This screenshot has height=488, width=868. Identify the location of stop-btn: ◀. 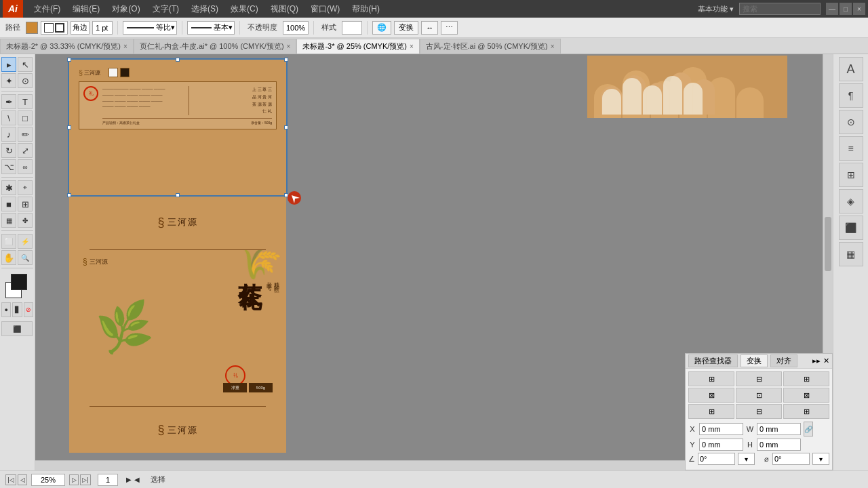
(137, 480).